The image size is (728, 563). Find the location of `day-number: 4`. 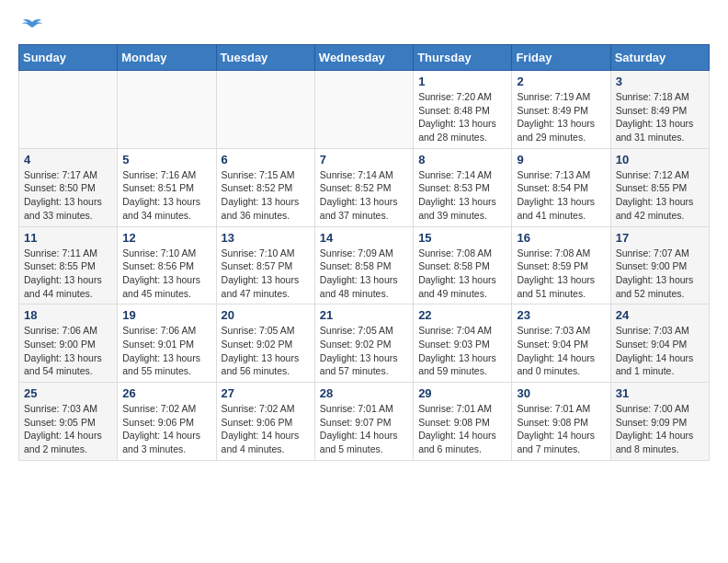

day-number: 4 is located at coordinates (68, 160).